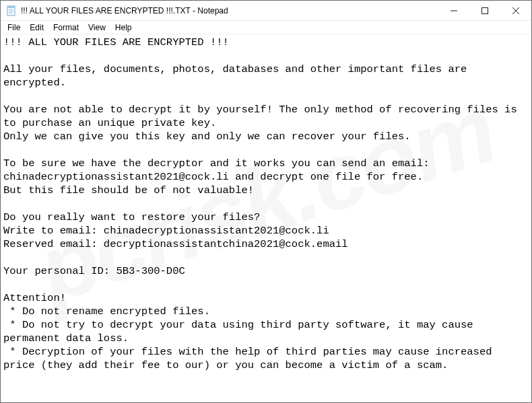 Image resolution: width=532 pixels, height=403 pixels. Describe the element at coordinates (166, 231) in the screenshot. I see `doc-line: Write to email: chinadecryptionassistant…` at that location.